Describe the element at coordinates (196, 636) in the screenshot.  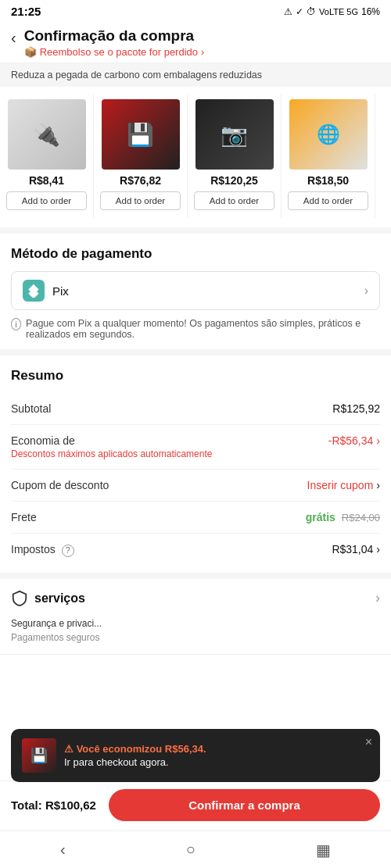
I see `services-sub-section: Segurança e privaci... Pagamentos seguro…` at that location.